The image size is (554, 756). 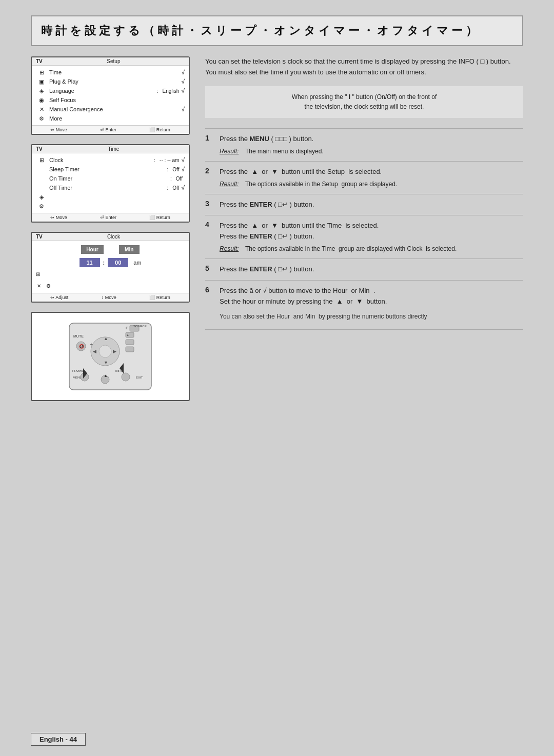 What do you see at coordinates (110, 274) in the screenshot?
I see `clock-icons-row: ⊞` at bounding box center [110, 274].